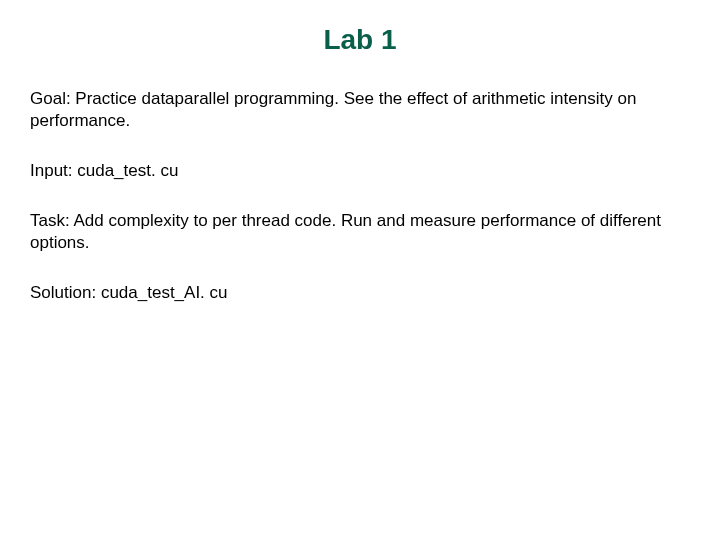  What do you see at coordinates (360, 293) in the screenshot?
I see `solution-paragraph: Solution: cuda_test_AI. cu` at bounding box center [360, 293].